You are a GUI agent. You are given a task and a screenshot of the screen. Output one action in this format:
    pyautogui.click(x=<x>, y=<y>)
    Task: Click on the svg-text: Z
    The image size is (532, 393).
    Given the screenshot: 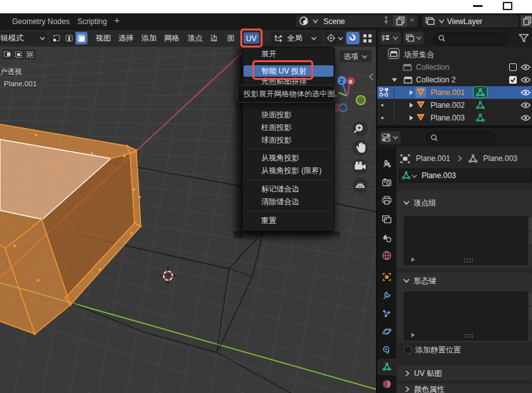 What is the action you would take?
    pyautogui.click(x=342, y=81)
    